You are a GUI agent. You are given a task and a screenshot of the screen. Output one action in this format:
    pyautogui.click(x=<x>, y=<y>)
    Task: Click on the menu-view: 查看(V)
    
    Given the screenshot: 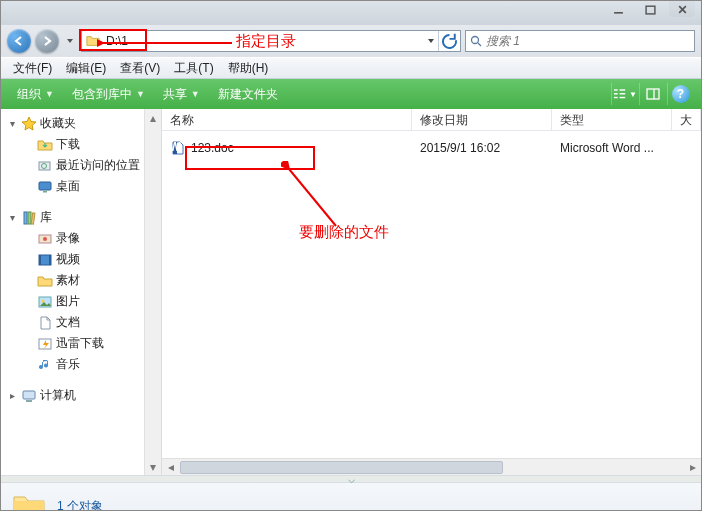 What is the action you would take?
    pyautogui.click(x=140, y=68)
    